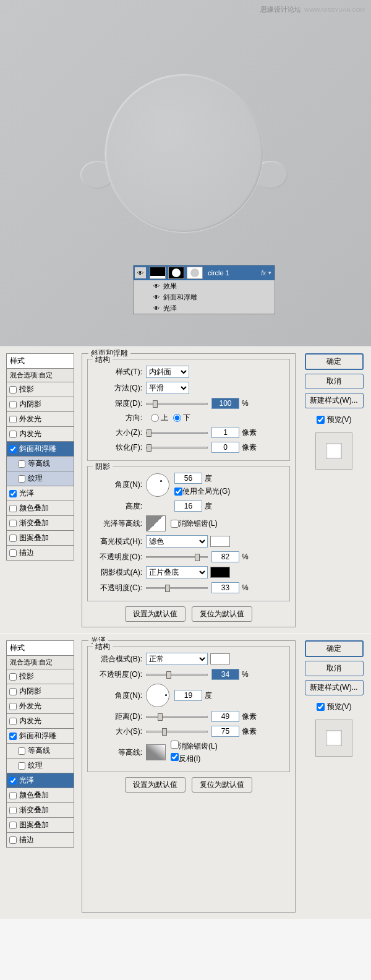  What do you see at coordinates (220, 572) in the screenshot?
I see `shadow-color` at bounding box center [220, 572].